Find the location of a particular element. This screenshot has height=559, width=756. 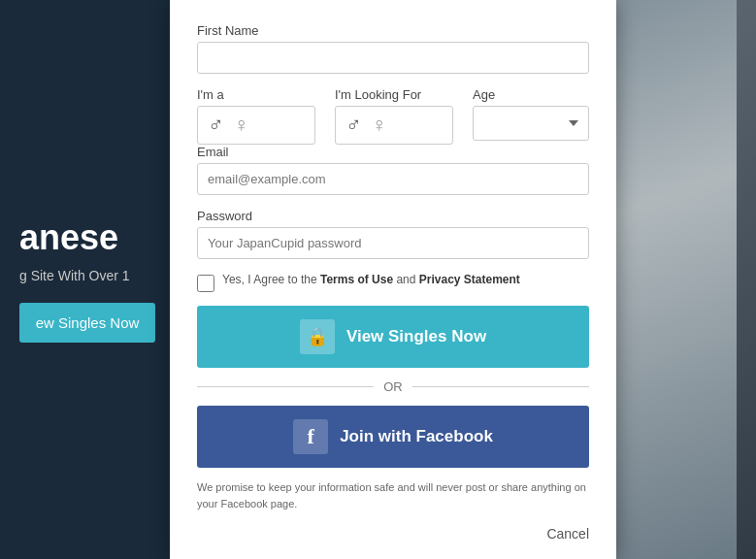

lock-icon: 🔒 is located at coordinates (317, 337).